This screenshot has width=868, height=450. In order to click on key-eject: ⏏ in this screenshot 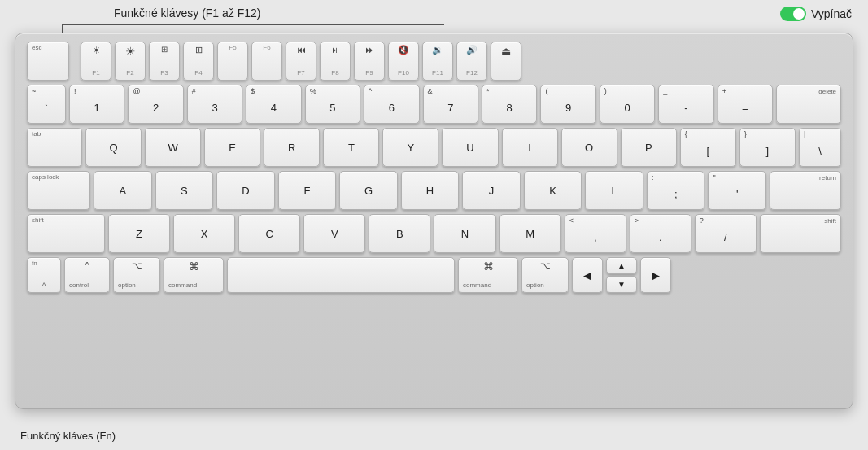, I will do `click(506, 61)`.